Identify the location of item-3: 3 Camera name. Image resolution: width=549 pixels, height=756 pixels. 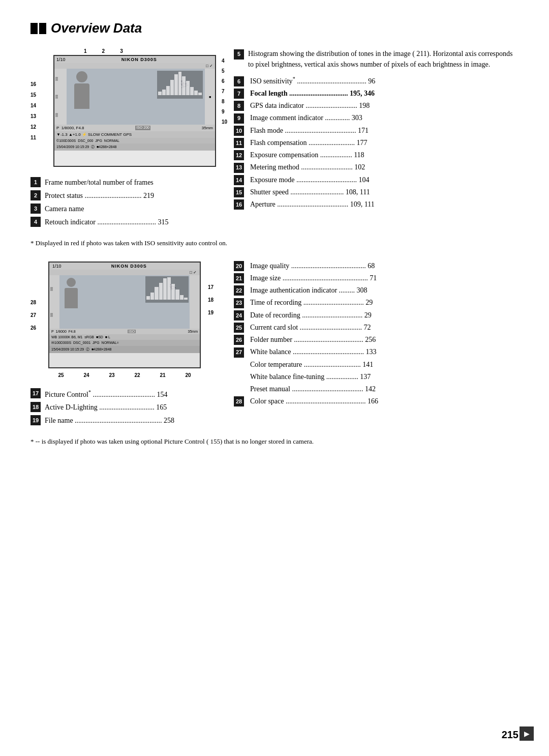
(125, 209).